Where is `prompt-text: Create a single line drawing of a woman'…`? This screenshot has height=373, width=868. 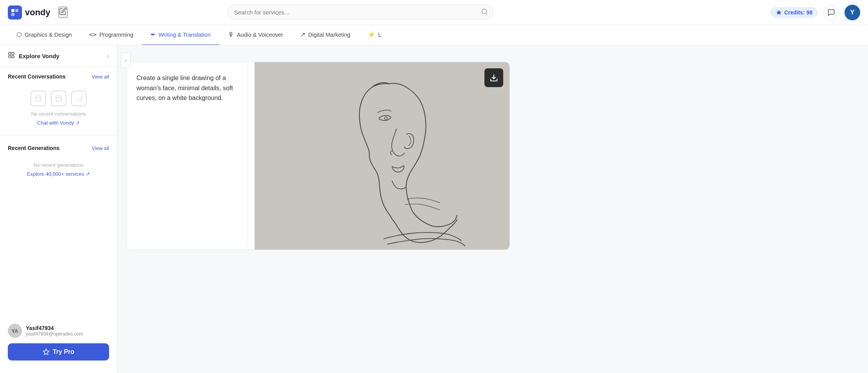 prompt-text: Create a single line drawing of a woman'… is located at coordinates (188, 88).